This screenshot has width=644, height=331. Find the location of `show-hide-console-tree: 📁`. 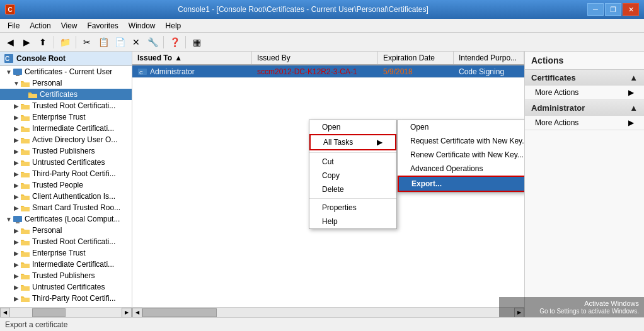

show-hide-console-tree: 📁 is located at coordinates (65, 42).